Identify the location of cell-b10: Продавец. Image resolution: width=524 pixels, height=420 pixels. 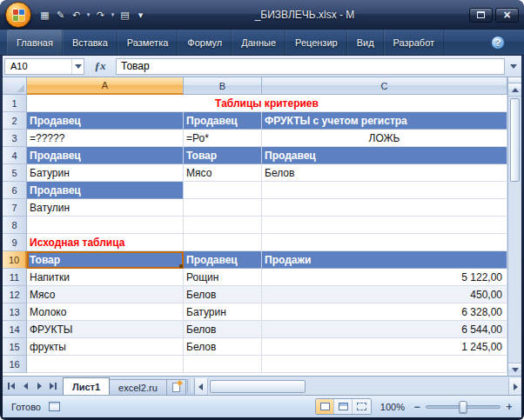
(223, 260).